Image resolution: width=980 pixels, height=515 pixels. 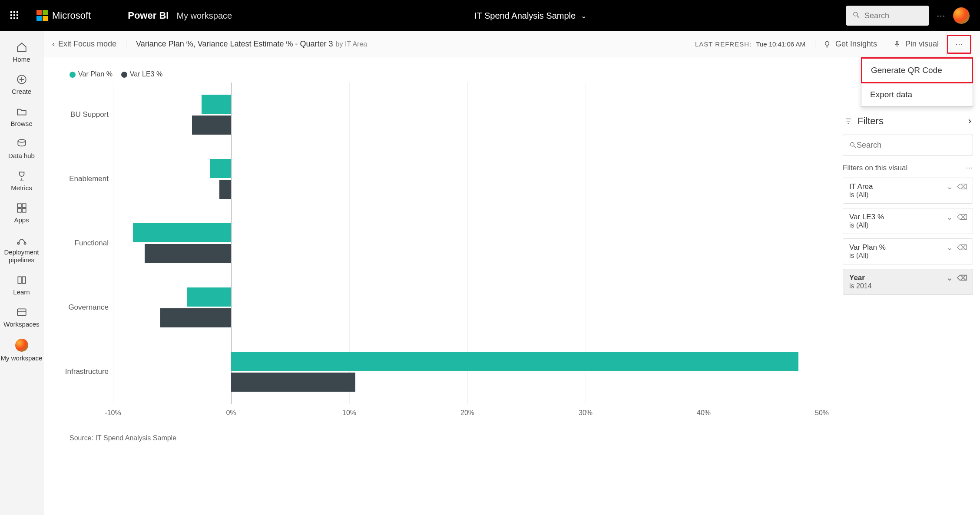 I want to click on get-insights-button: Get Insights, so click(x=851, y=44).